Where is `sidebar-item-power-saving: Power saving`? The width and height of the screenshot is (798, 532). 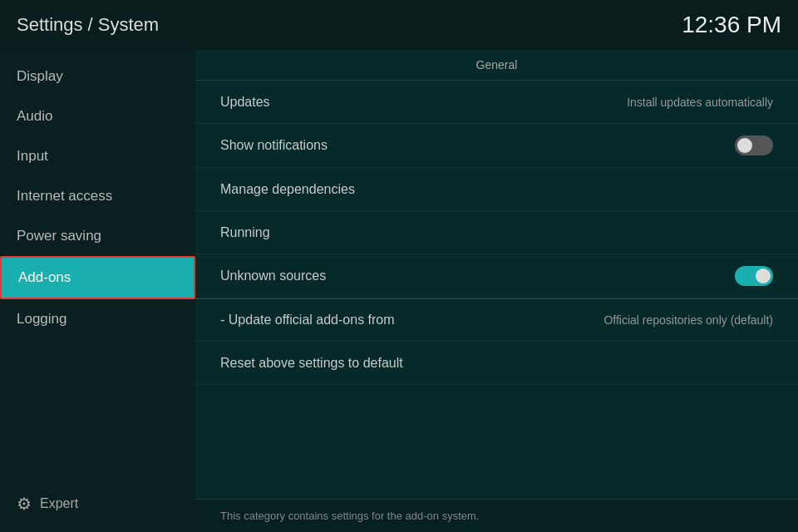 sidebar-item-power-saving: Power saving is located at coordinates (98, 236).